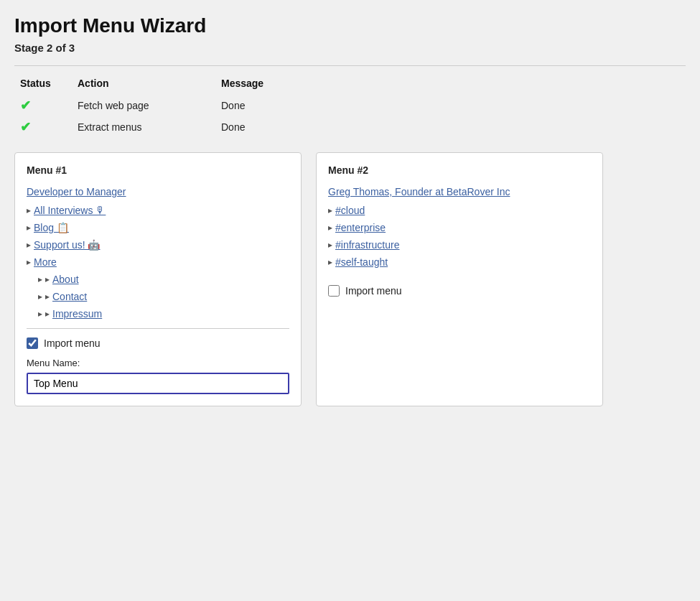 Image resolution: width=700 pixels, height=601 pixels. What do you see at coordinates (45, 262) in the screenshot?
I see `menu1-item-more: More` at bounding box center [45, 262].